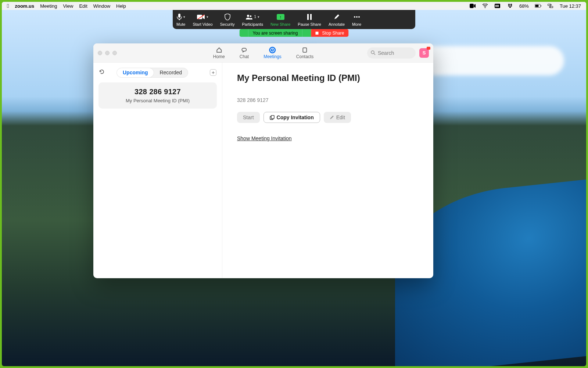 The height and width of the screenshot is (368, 588). I want to click on search-input: Search, so click(391, 53).